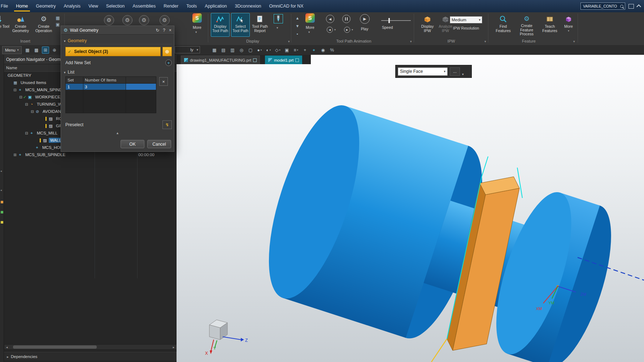 This screenshot has height=362, width=644. Describe the element at coordinates (639, 6) in the screenshot. I see `minimize-ribbon-icon` at that location.